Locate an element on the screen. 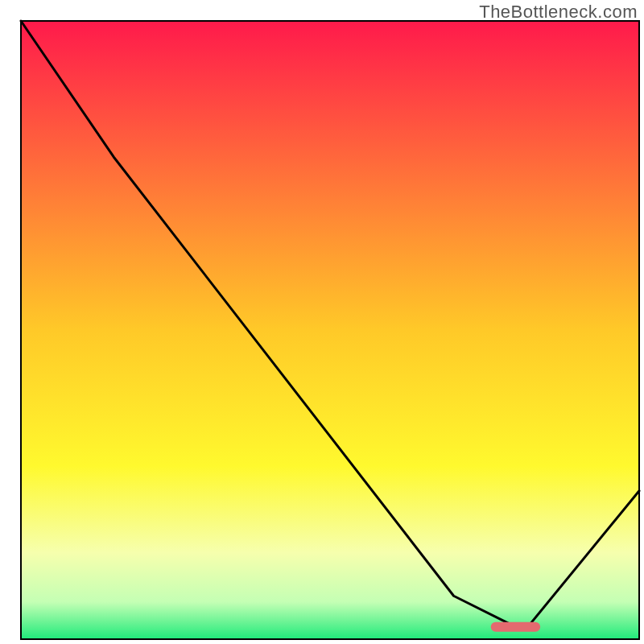 The height and width of the screenshot is (644, 644). optimal-range-marker is located at coordinates (515, 627).